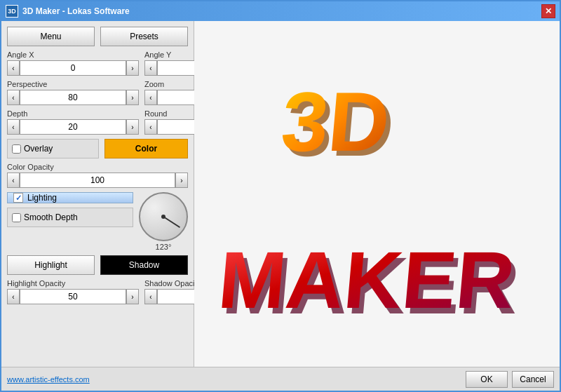 The height and width of the screenshot is (392, 561). What do you see at coordinates (163, 247) in the screenshot?
I see `dial-value: 123°` at bounding box center [163, 247].